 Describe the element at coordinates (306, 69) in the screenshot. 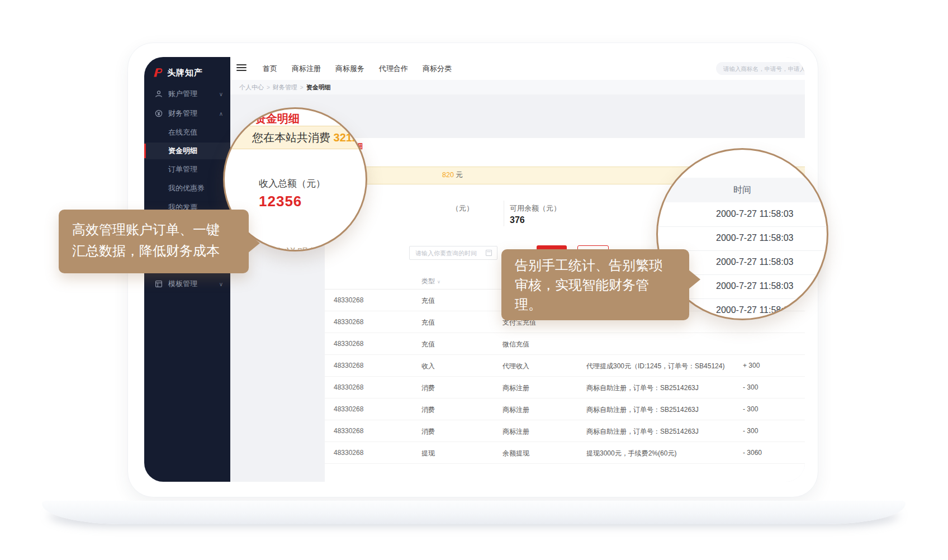

I see `nav-item-trademark-register: 商标注册` at that location.